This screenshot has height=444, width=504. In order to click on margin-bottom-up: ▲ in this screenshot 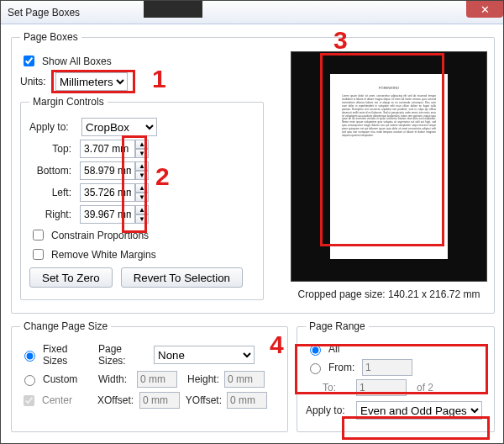, I will do `click(142, 166)`.